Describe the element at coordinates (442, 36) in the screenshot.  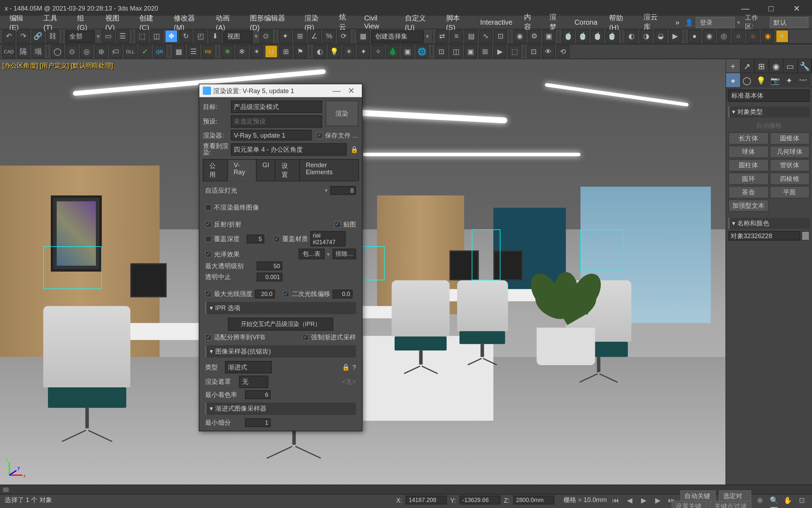
I see `mirror-icon: ⇄` at that location.